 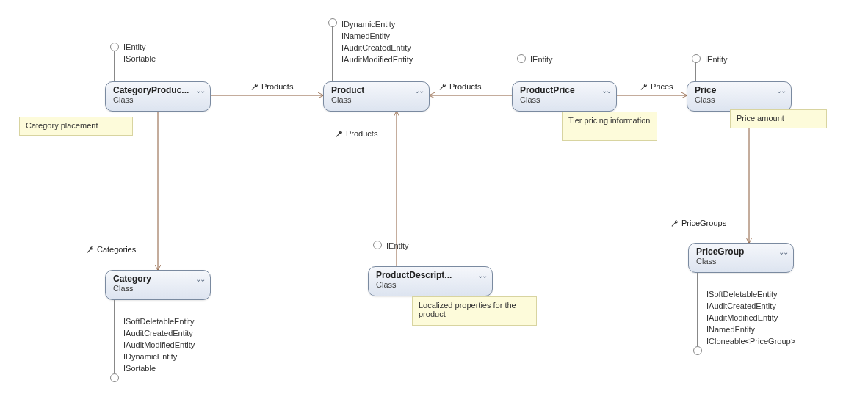 I want to click on note-category-placement: Category placement, so click(x=76, y=126).